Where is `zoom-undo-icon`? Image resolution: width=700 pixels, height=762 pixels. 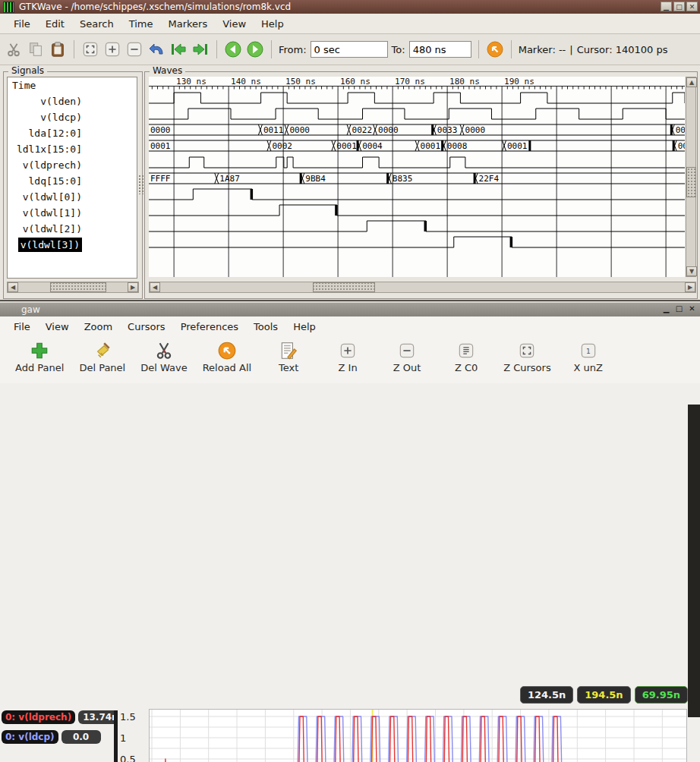 zoom-undo-icon is located at coordinates (156, 49).